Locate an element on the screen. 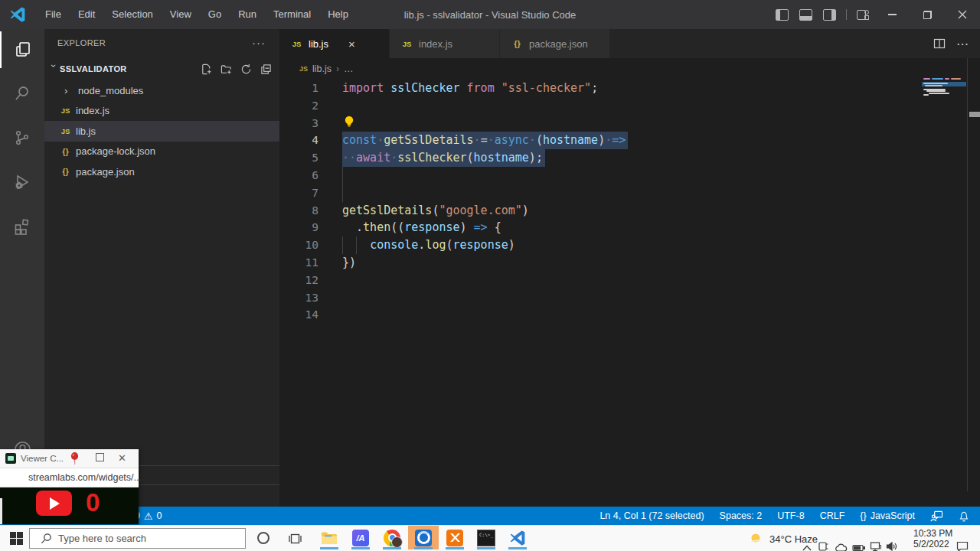 The width and height of the screenshot is (980, 551). tab-package.json: {}package.json is located at coordinates (555, 44).